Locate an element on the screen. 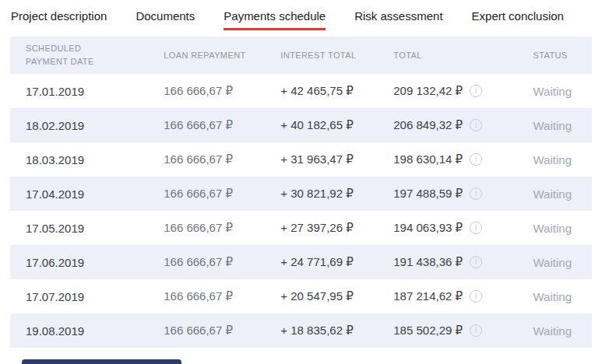 The image size is (602, 364). total-value: 206 849,32 ₽ is located at coordinates (428, 125).